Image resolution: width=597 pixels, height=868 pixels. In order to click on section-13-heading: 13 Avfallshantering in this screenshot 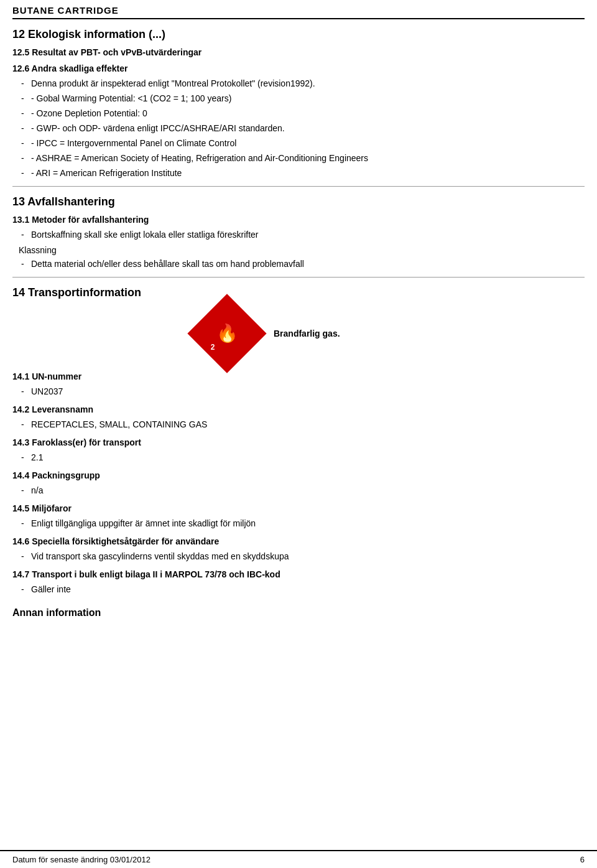, I will do `click(298, 202)`.